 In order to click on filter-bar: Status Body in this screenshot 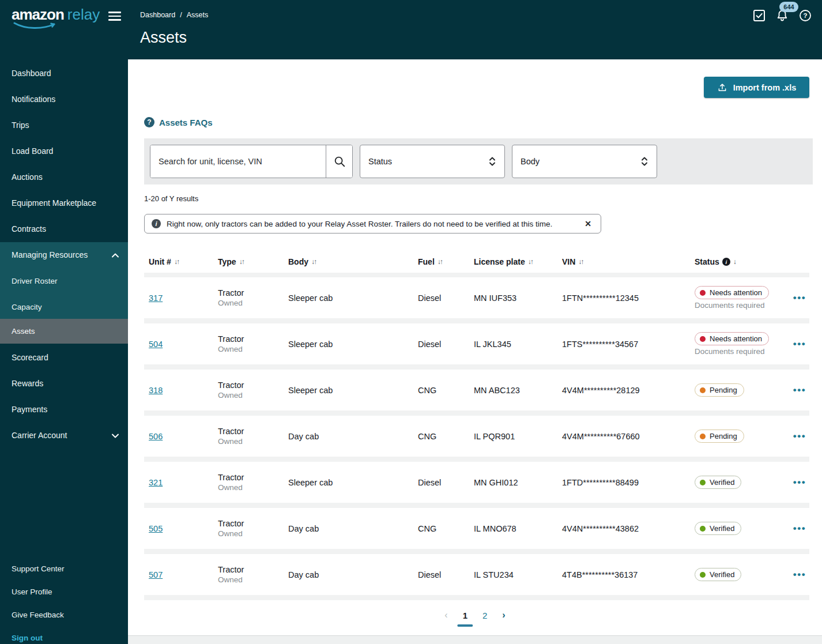, I will do `click(478, 161)`.